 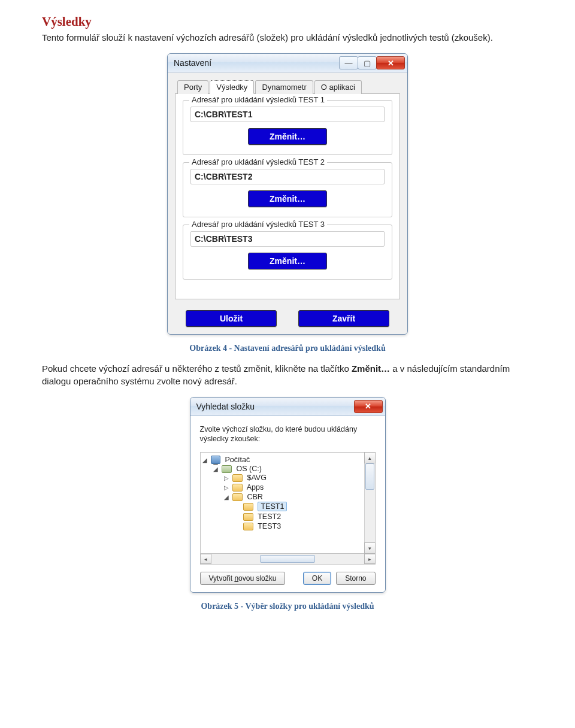 I want to click on group-label-test2: Adresář pro ukládání výsledků TEST 2, so click(x=258, y=162).